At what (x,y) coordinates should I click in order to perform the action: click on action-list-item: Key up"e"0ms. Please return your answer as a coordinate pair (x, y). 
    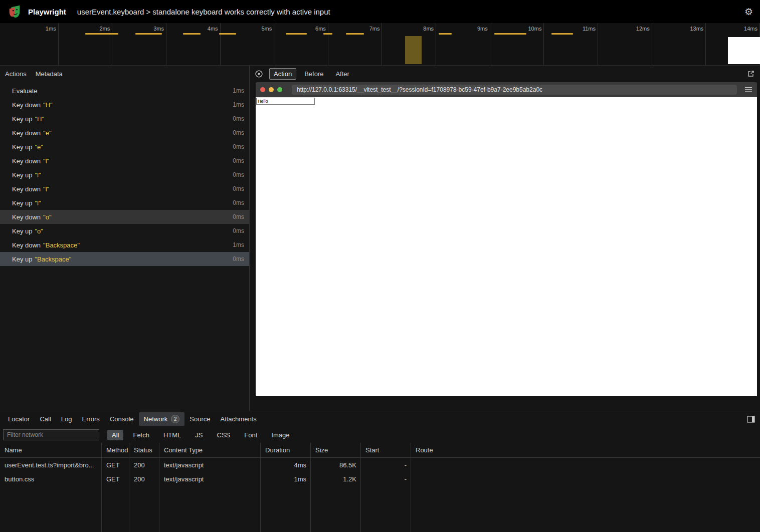
    Looking at the image, I should click on (124, 147).